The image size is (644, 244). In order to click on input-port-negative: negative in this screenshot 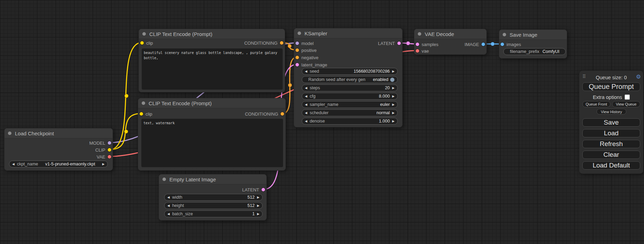, I will do `click(307, 57)`.